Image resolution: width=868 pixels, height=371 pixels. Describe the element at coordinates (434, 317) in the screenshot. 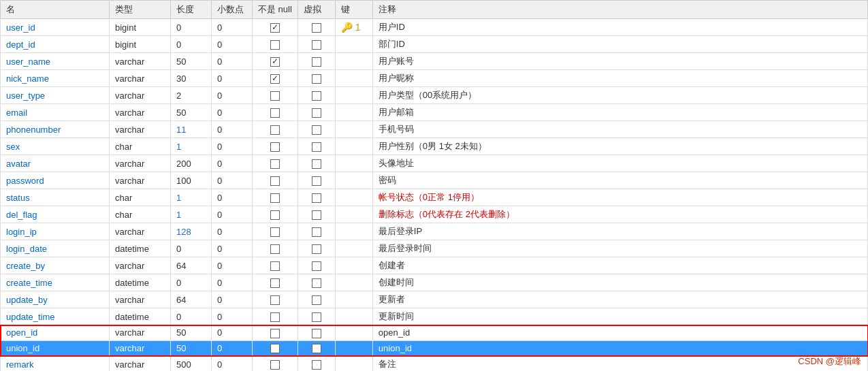

I see `table-row: update_timedatetime00更新时间` at that location.